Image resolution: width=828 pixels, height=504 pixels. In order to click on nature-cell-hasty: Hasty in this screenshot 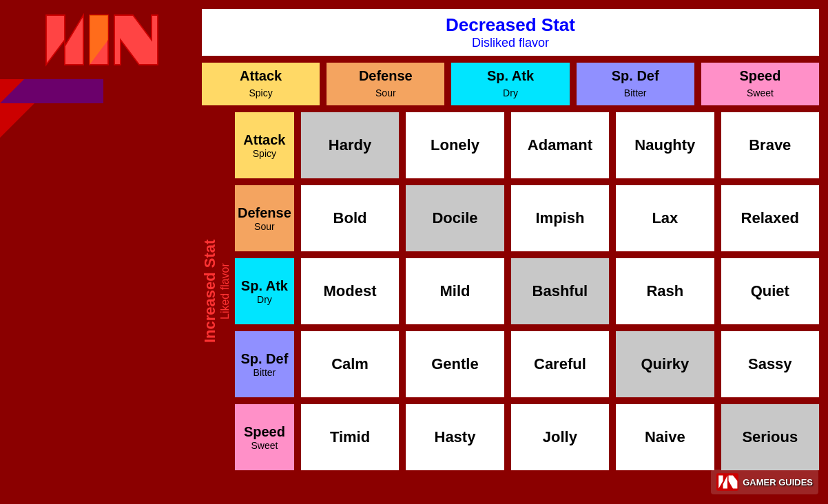, I will do `click(455, 437)`.